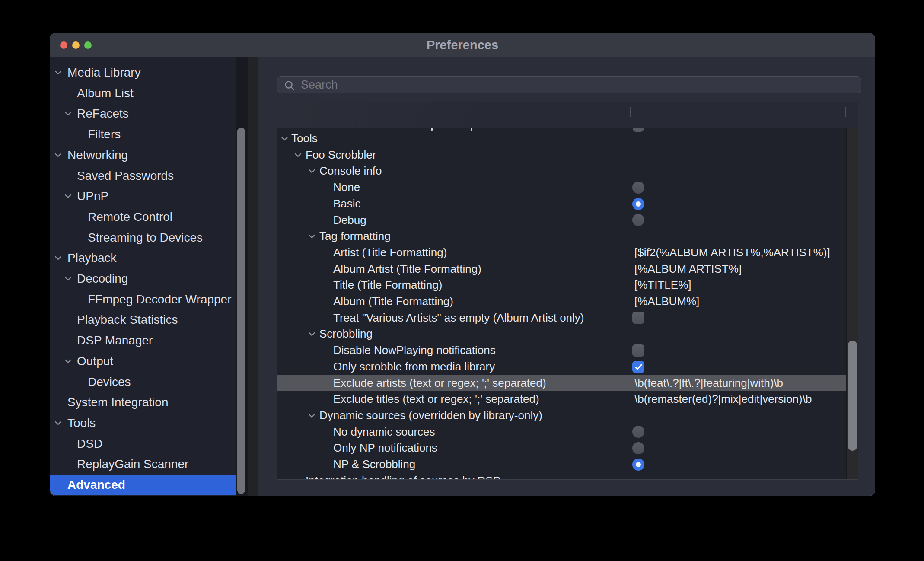 The image size is (924, 561). What do you see at coordinates (568, 367) in the screenshot?
I see `setting-row-only-scrobble-from-media-library: Only scrobble from media library` at bounding box center [568, 367].